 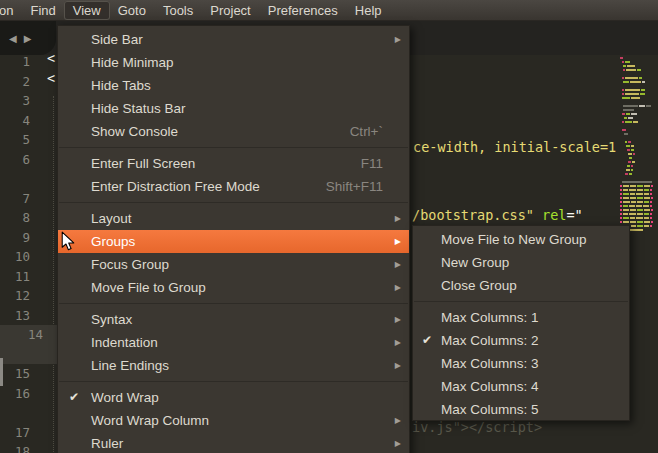 I want to click on view-menu-item-word-wrap-column: Word Wrap Column▶, so click(x=234, y=420).